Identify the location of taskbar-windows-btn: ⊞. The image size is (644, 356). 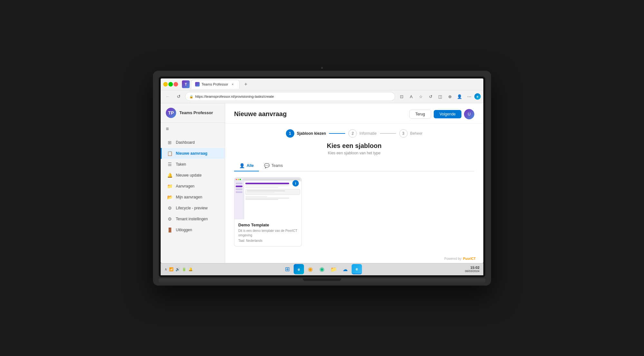
(287, 269).